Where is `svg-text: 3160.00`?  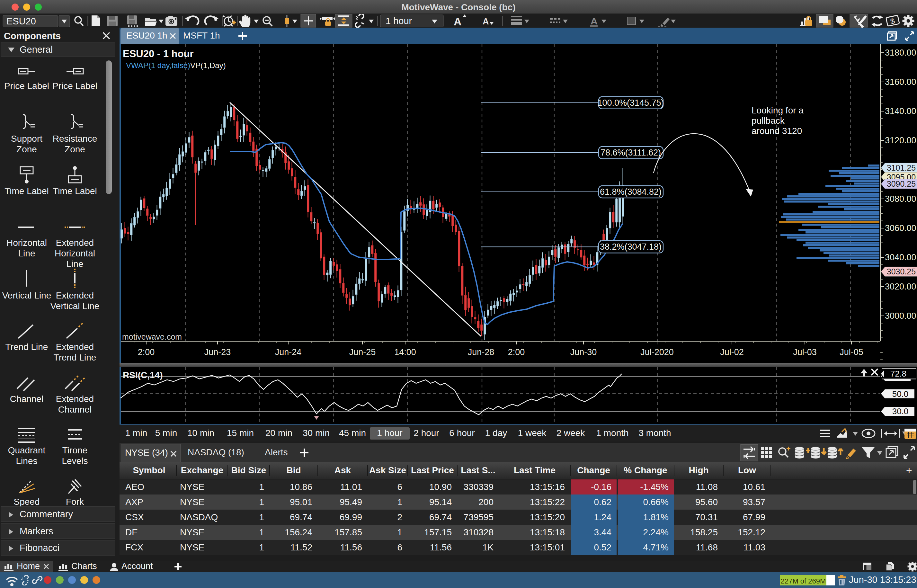 svg-text: 3160.00 is located at coordinates (901, 82).